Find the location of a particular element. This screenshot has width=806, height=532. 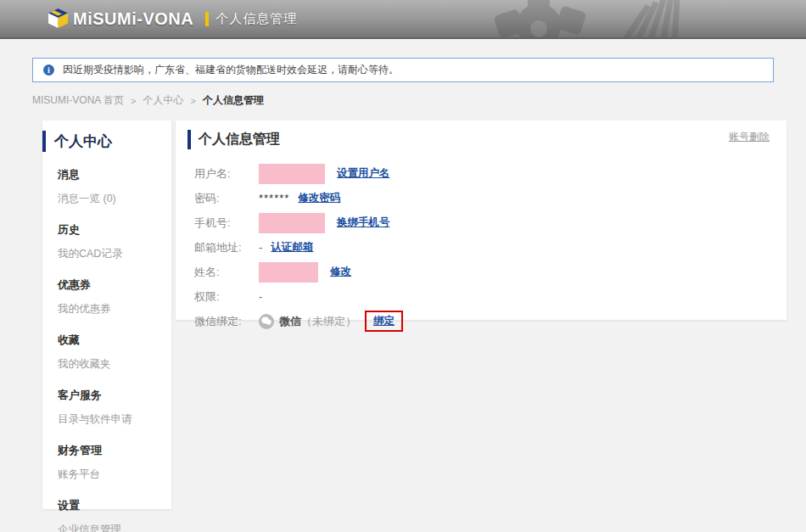

notice-text: 因近期受疫情影响，广东省、福建省的货物配送时效会延迟，请耐心等待。 is located at coordinates (231, 70).